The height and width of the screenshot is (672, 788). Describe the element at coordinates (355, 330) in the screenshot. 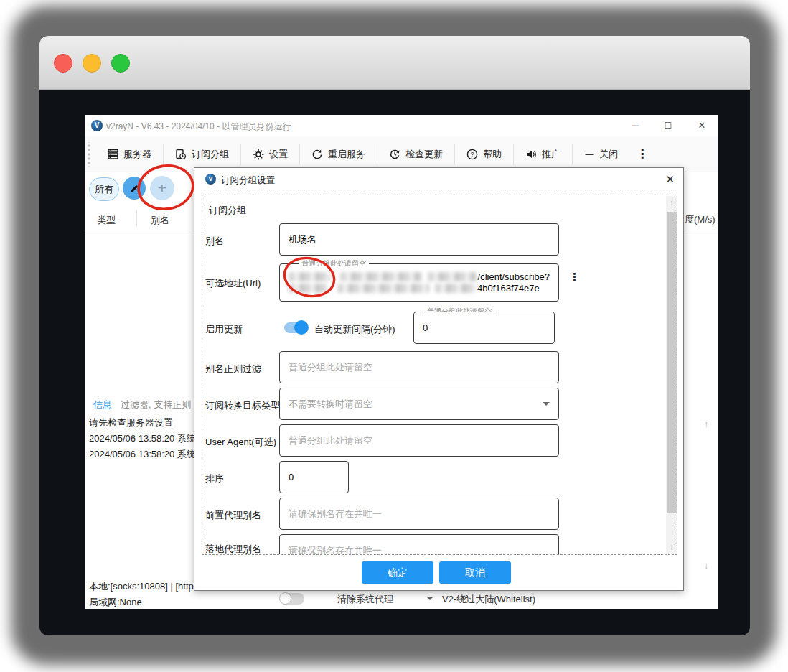

I see `interval-label: 自动更新间隔(分钟)` at that location.